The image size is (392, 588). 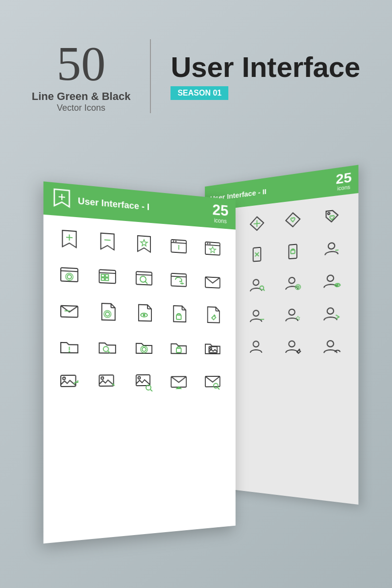 What do you see at coordinates (92, 76) in the screenshot?
I see `header-left: 50 Line Green & Black Vector Icons` at bounding box center [92, 76].